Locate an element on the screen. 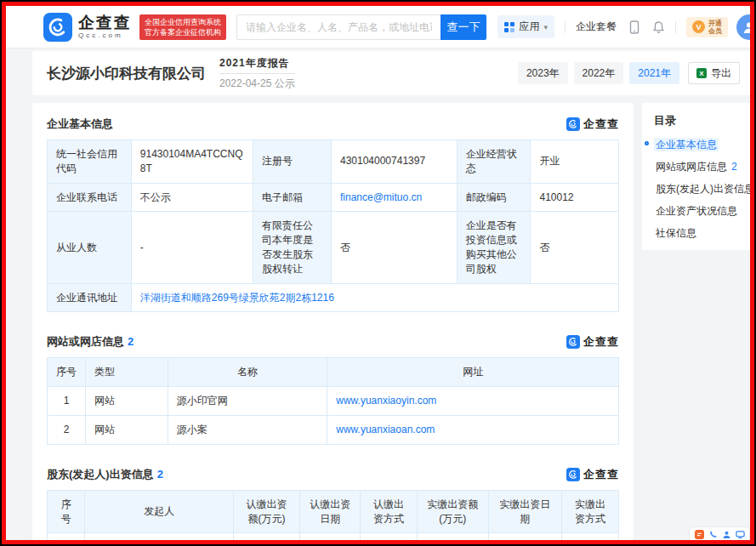 Image resolution: width=756 pixels, height=546 pixels. table-row: 1 网站 源小印官网 www.yuanxiaoyin.com is located at coordinates (333, 401).